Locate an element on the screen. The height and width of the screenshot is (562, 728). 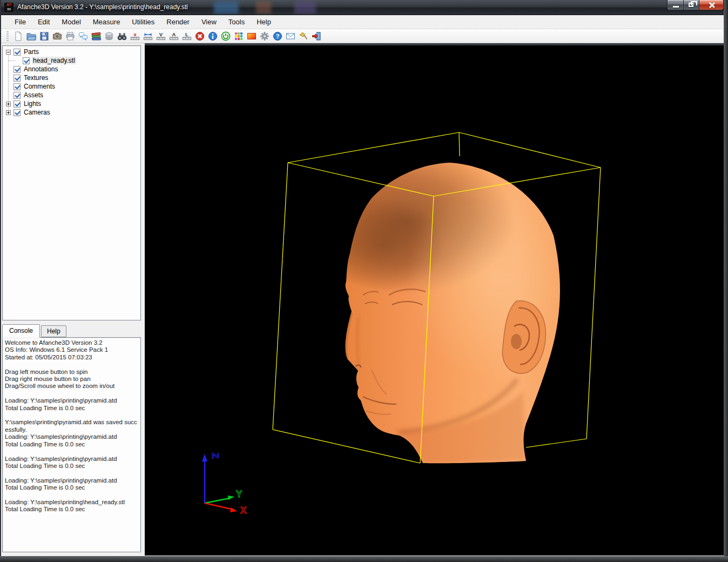
tree-item: head_ready.stl is located at coordinates (71, 61).